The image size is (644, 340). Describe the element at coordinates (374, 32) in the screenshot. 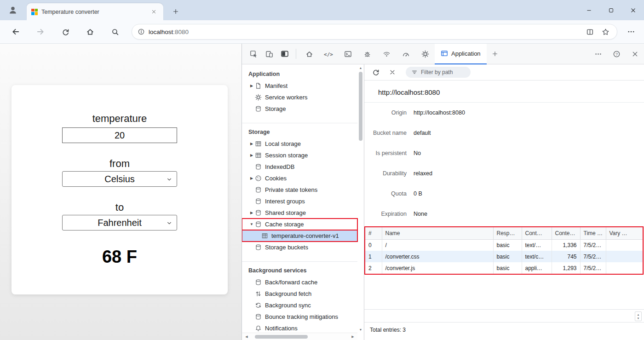

I see `address-bar: localhost:8080` at that location.